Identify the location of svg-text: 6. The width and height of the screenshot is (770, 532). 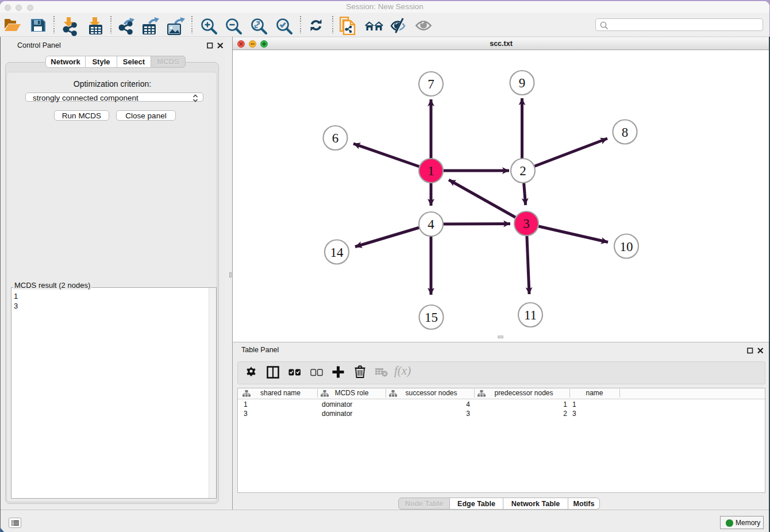
(336, 138).